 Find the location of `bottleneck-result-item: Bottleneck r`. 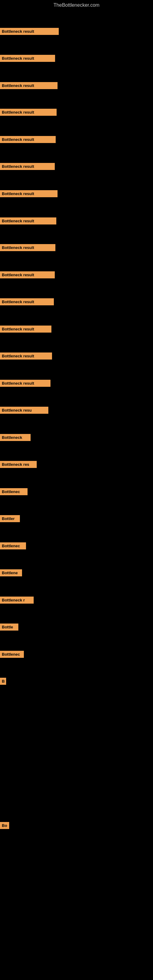

bottleneck-result-item: Bottleneck r is located at coordinates (17, 600).